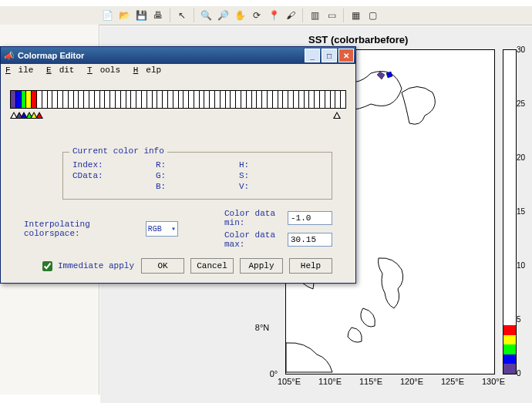 The height and width of the screenshot is (403, 532). What do you see at coordinates (371, 381) in the screenshot?
I see `xtick-2: 115°E` at bounding box center [371, 381].